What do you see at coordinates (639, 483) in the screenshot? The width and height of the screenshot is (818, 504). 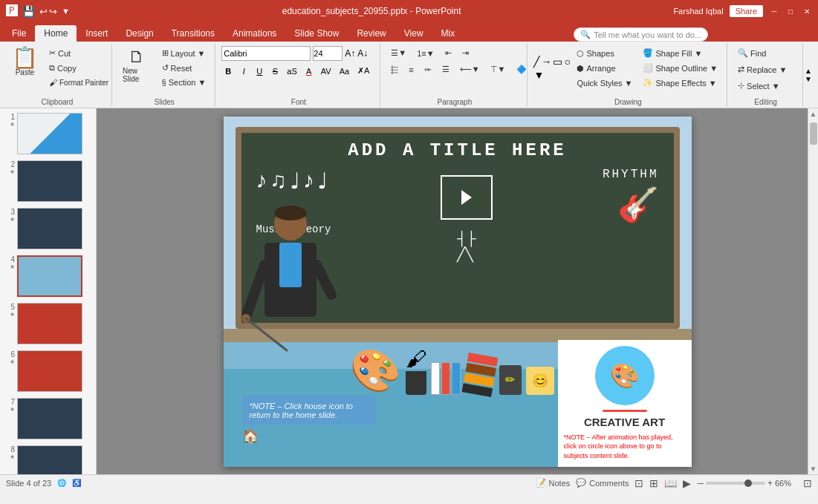 I see `normal-view-button: ⊡` at bounding box center [639, 483].